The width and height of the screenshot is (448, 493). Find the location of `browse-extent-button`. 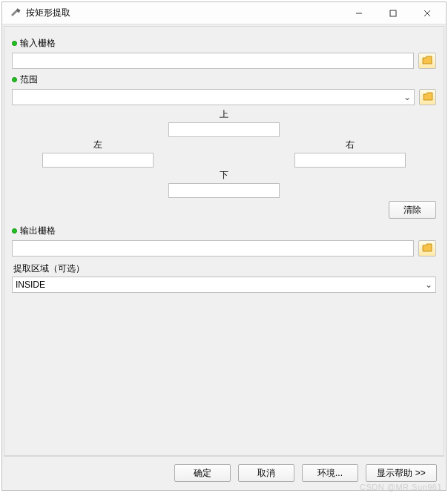

browse-extent-button is located at coordinates (427, 97).